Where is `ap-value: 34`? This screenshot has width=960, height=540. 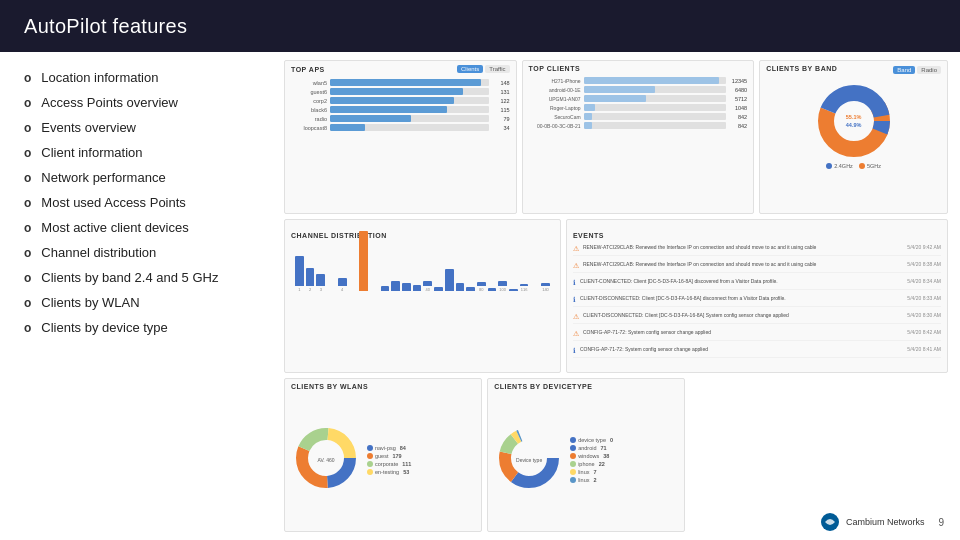
ap-value: 34 is located at coordinates (501, 128).